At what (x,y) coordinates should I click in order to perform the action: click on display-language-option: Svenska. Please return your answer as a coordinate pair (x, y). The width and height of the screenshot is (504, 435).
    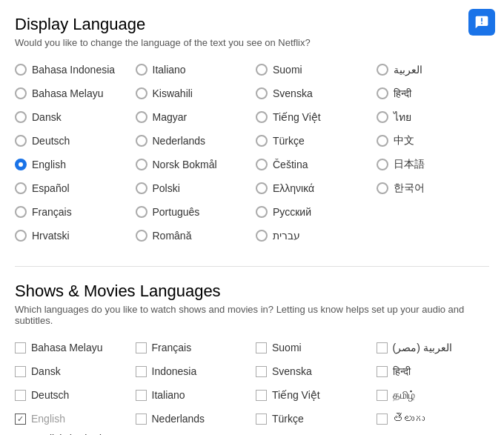
    Looking at the image, I should click on (313, 93).